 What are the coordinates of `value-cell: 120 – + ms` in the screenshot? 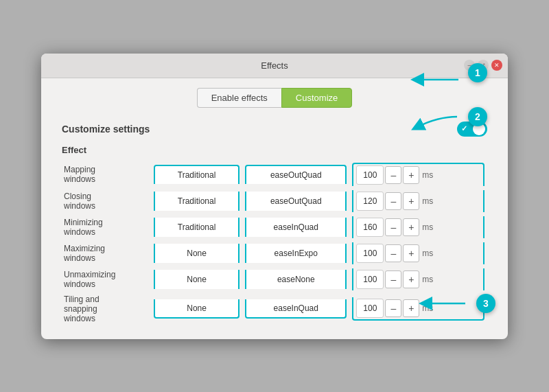 It's located at (419, 201).